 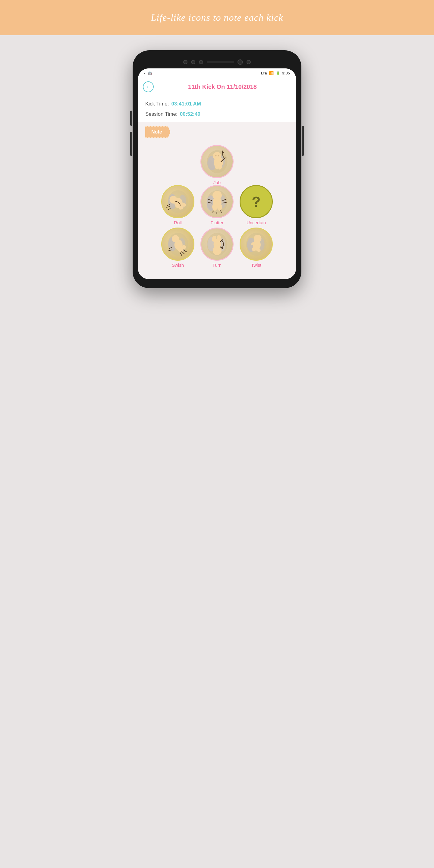 I want to click on kick-icon-swish: Swish, so click(x=178, y=247).